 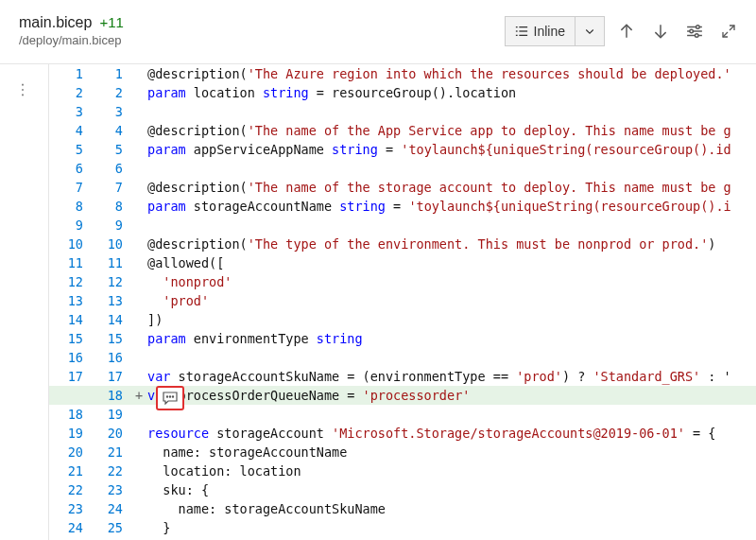 What do you see at coordinates (111, 225) in the screenshot?
I see `line-number-new: 9` at bounding box center [111, 225].